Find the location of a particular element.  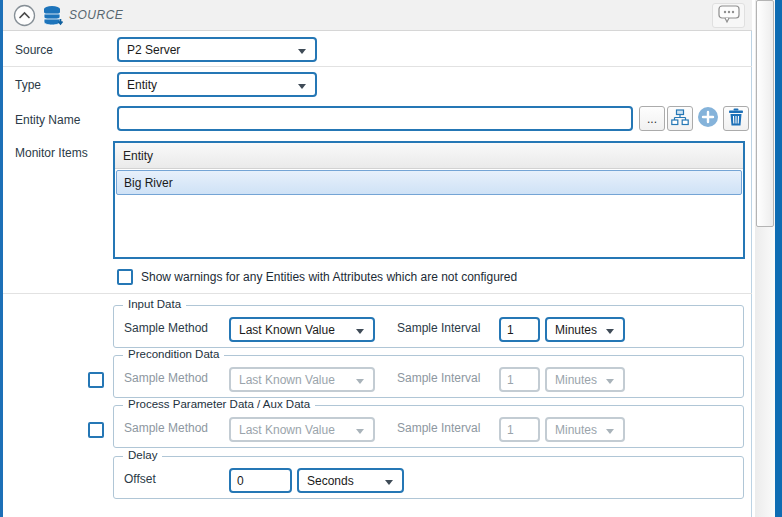

row-separator is located at coordinates (378, 66).